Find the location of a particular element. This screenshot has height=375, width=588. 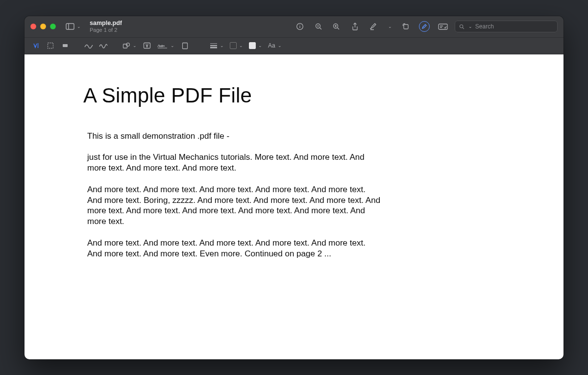

fill-swatch-icon is located at coordinates (252, 46).